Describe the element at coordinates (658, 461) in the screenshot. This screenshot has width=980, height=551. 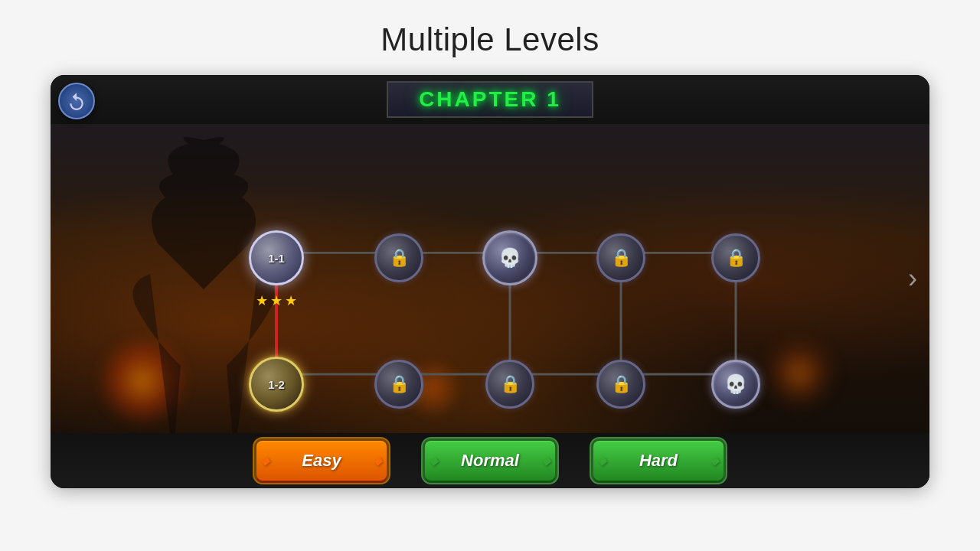
I see `hard-button-inner: Hard` at that location.